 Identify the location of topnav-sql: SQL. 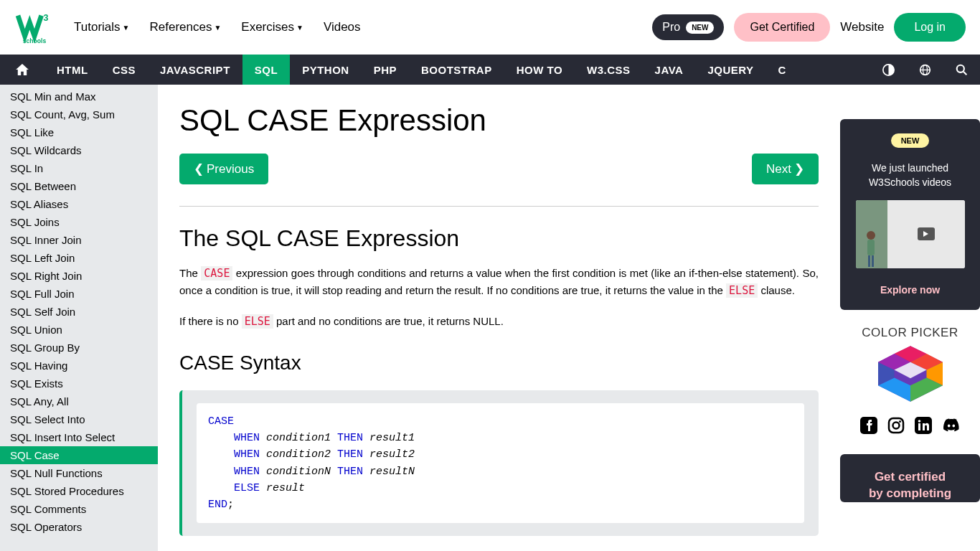
(266, 70).